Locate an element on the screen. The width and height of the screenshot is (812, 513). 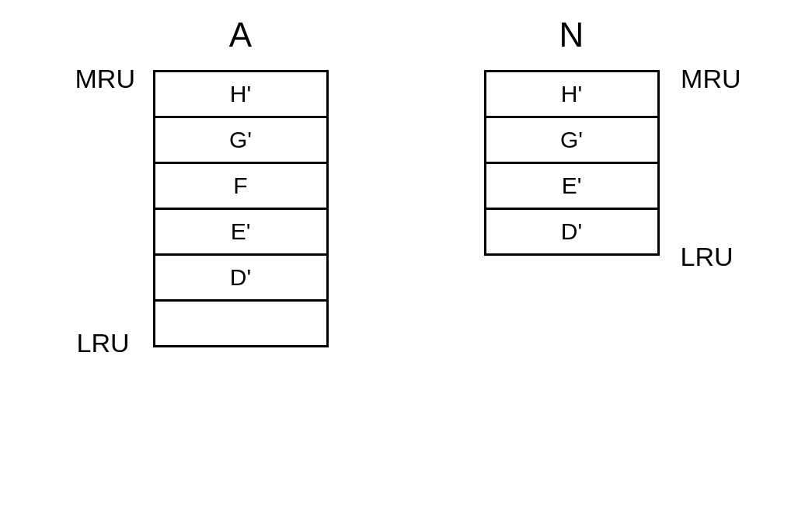
column-header-n: N is located at coordinates (572, 35).